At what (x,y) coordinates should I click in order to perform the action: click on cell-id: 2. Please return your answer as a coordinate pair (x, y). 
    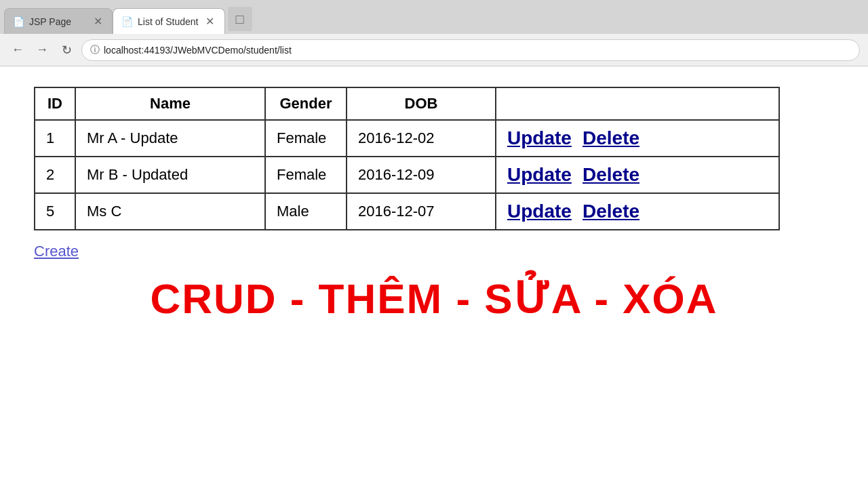
    Looking at the image, I should click on (55, 175).